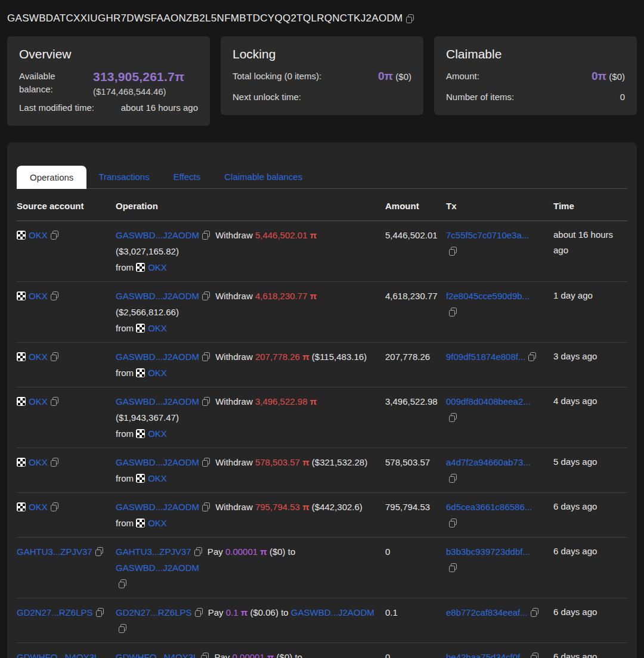 This screenshot has height=658, width=644. Describe the element at coordinates (416, 312) in the screenshot. I see `amount-cell: 4,618,230.77` at that location.